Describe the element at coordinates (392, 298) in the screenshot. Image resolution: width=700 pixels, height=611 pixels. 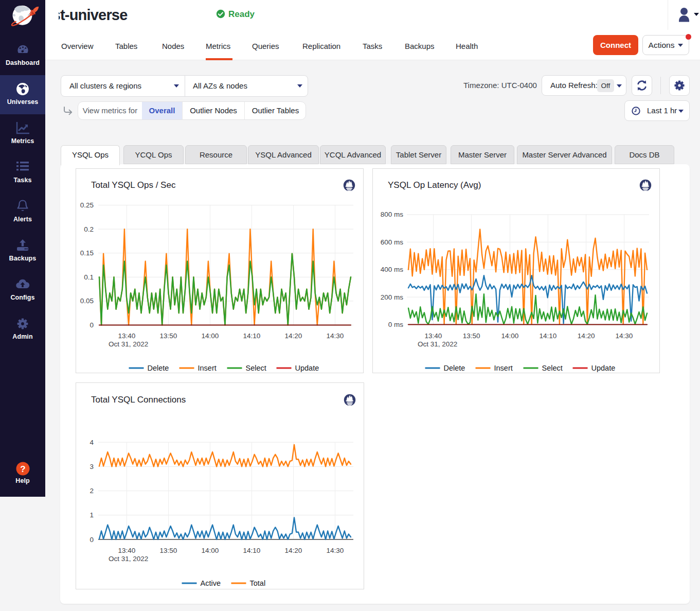
I see `svg-text: 200 ms` at that location.